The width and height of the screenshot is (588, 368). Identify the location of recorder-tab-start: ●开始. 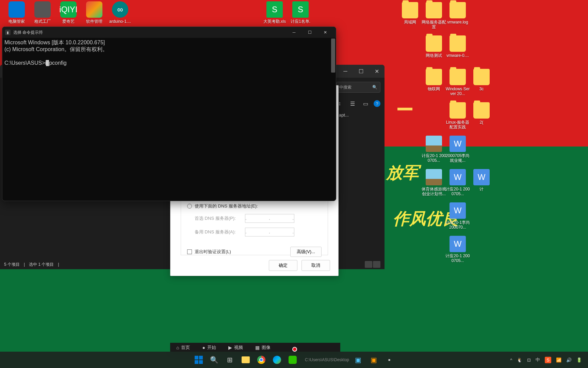
(209, 348).